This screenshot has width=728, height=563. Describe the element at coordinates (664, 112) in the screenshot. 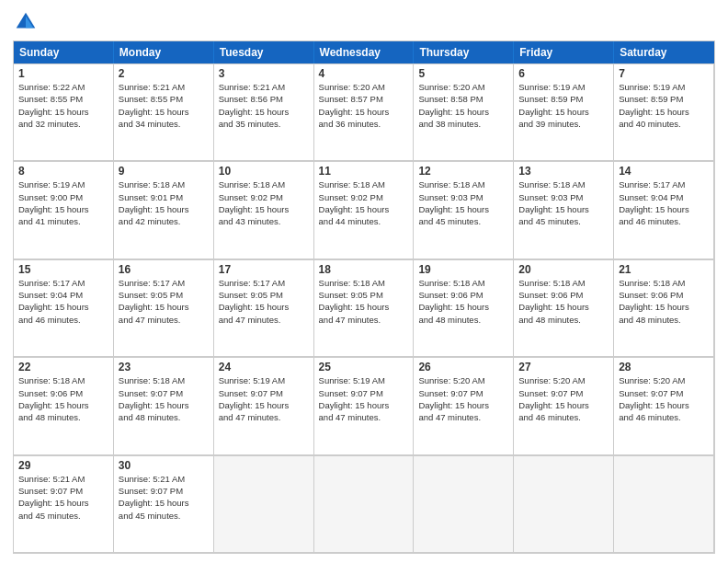

I see `calendar-cell: 7Sunrise: 5:19 AM Sunset: 8:59 PM Daylig…` at that location.